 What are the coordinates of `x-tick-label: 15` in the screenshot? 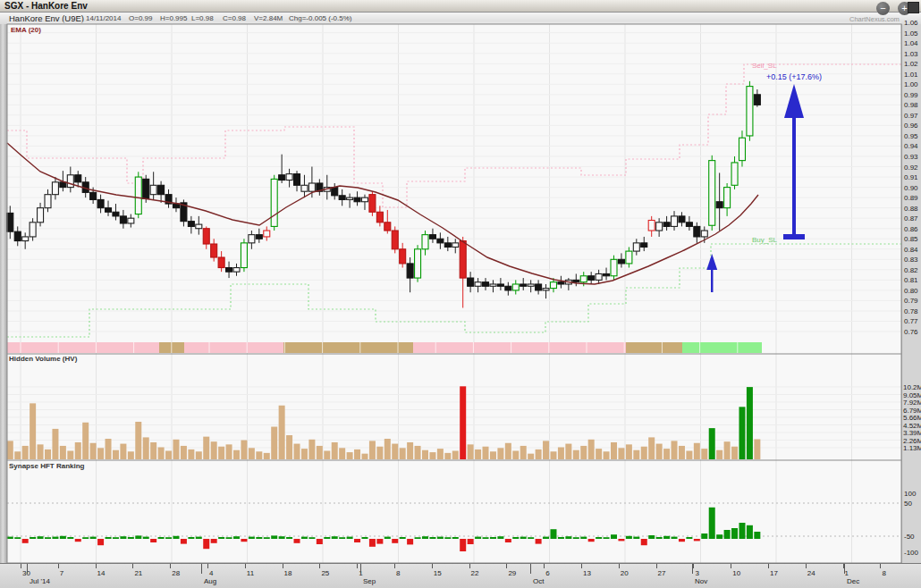 It's located at (438, 574).